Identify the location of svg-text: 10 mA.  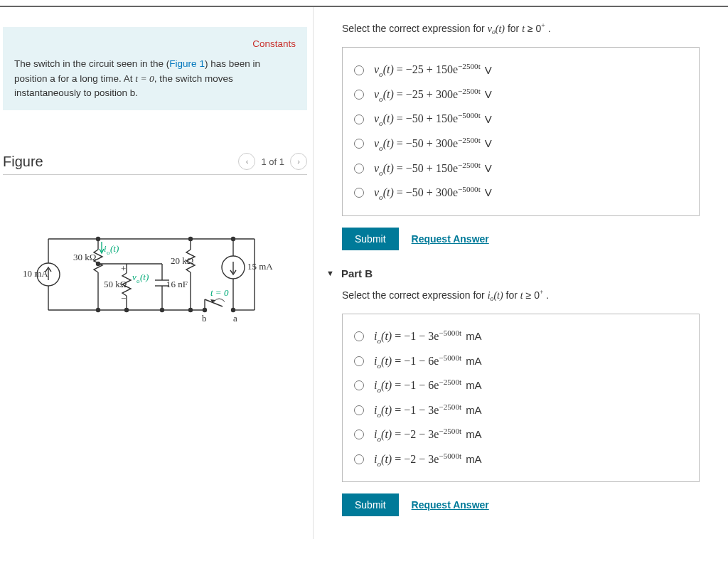
(36, 273).